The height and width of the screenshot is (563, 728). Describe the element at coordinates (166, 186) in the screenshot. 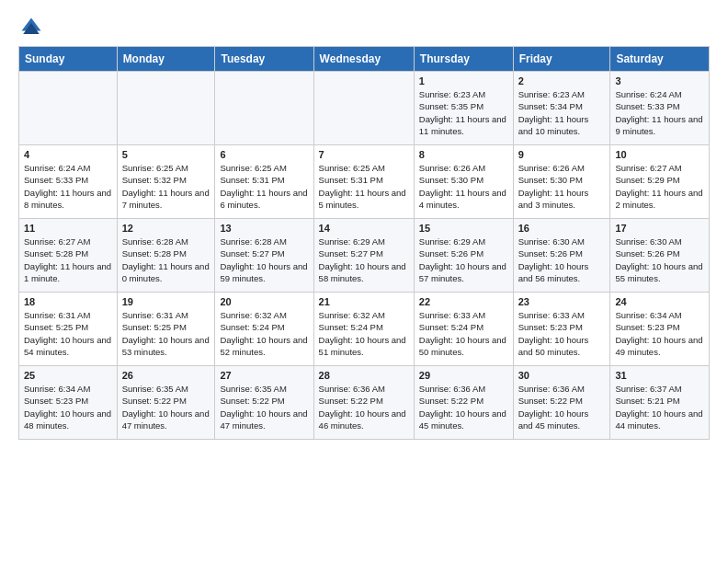

I see `day-info: Sunrise: 6:25 AM Sunset: 5:32 PM Dayligh…` at that location.